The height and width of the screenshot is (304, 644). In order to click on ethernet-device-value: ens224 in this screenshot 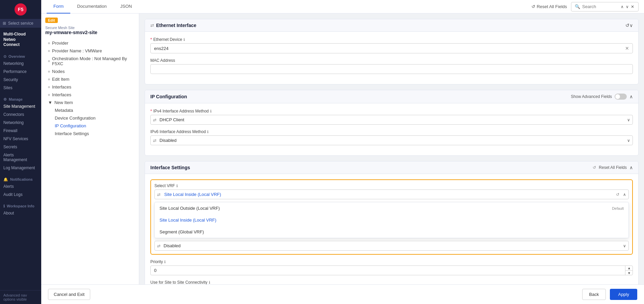, I will do `click(162, 49)`.